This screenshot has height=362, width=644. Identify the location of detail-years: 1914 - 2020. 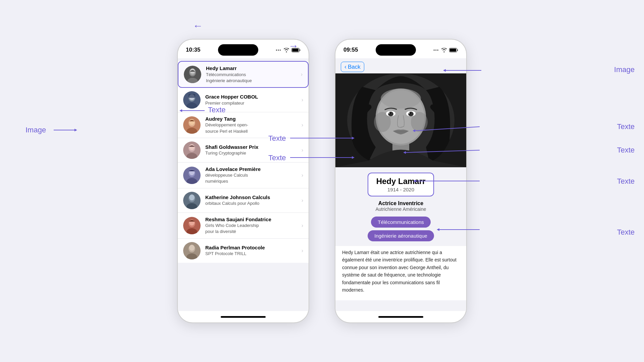
(401, 190).